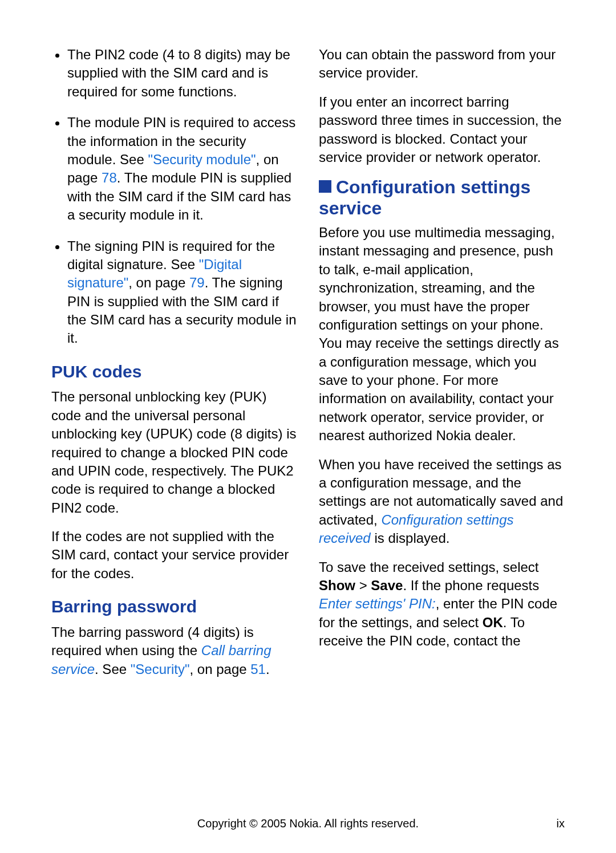  I want to click on subheading-puk-codes: PUK codes, so click(175, 372).